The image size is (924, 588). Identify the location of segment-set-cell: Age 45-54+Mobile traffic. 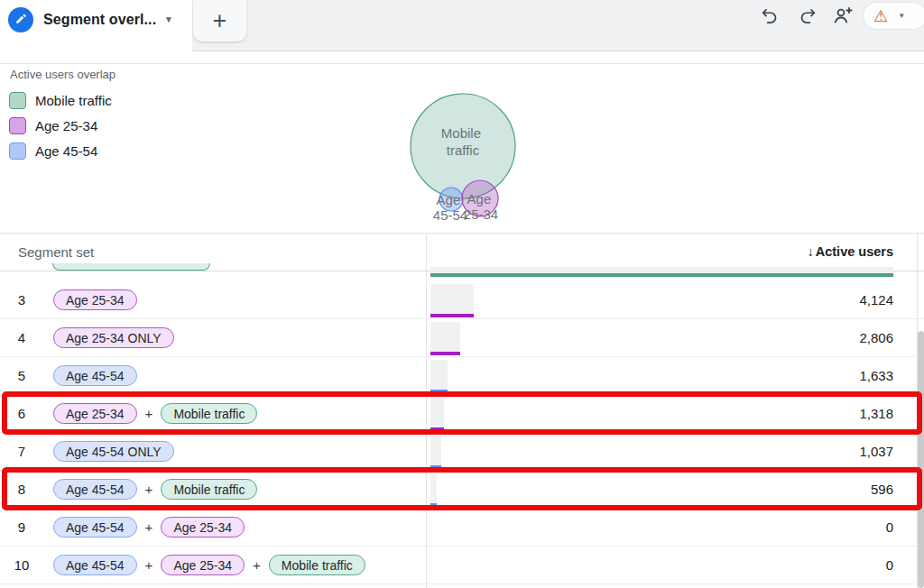
(155, 489).